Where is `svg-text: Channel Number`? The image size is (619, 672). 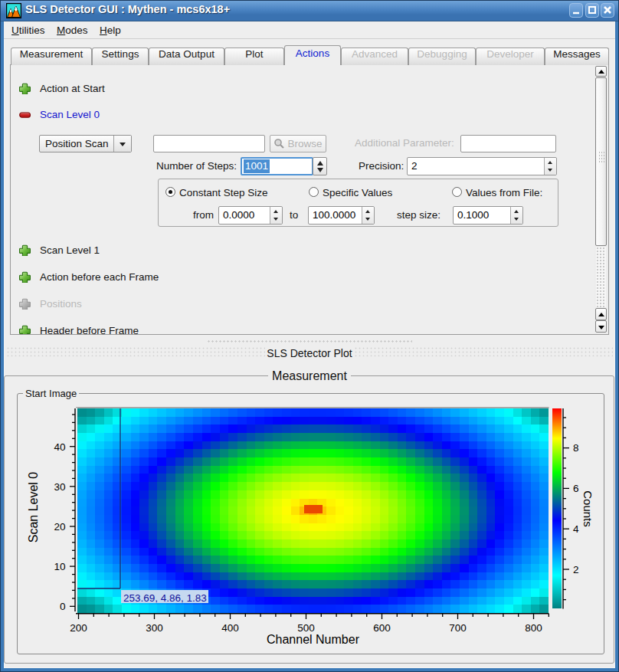 svg-text: Channel Number is located at coordinates (313, 639).